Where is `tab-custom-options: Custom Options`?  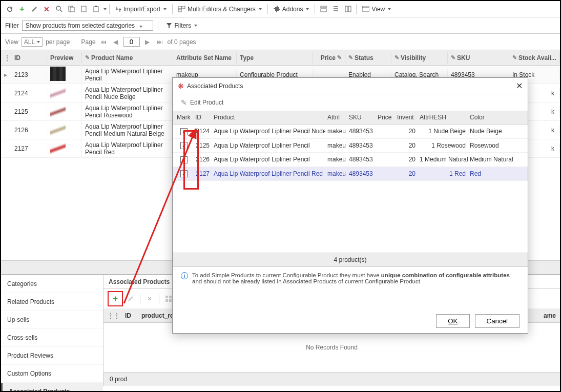 tab-custom-options: Custom Options is located at coordinates (52, 374).